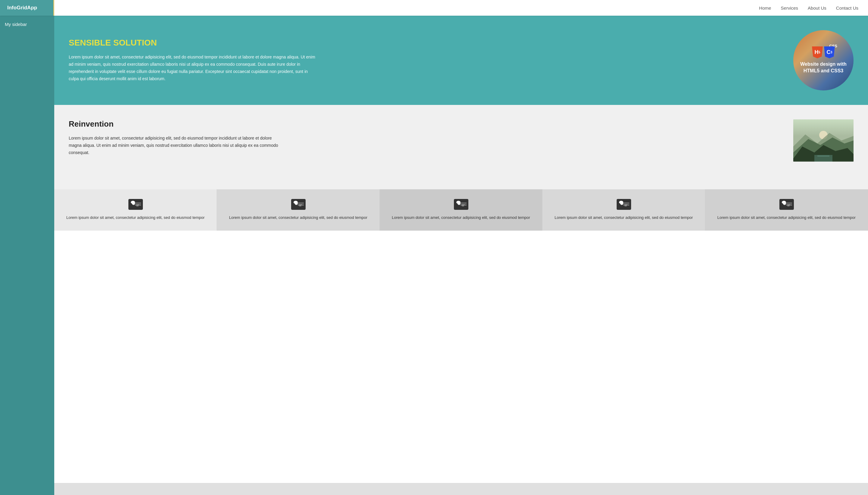 The height and width of the screenshot is (495, 868). What do you see at coordinates (192, 68) in the screenshot?
I see `hero-body: Lorem ipsum dolor sit amet, consectetur …` at bounding box center [192, 68].